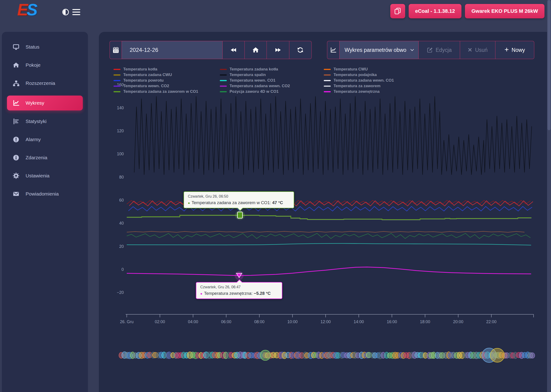 The width and height of the screenshot is (551, 392). Describe the element at coordinates (248, 75) in the screenshot. I see `legend-label: Temperatura spalin` at that location.